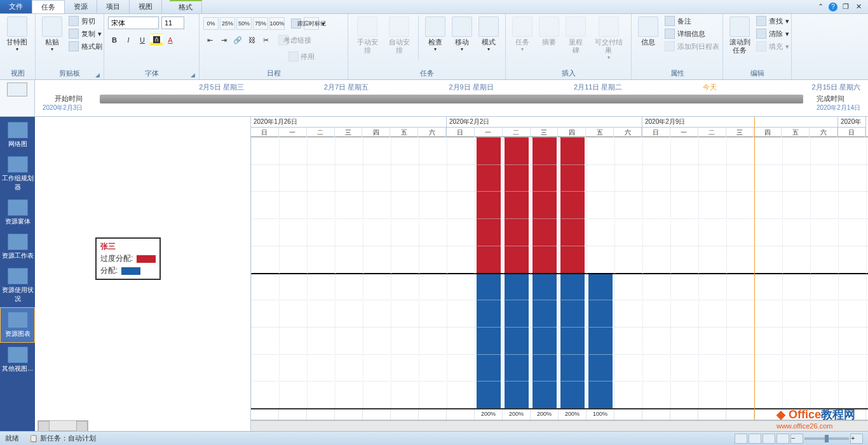  Describe the element at coordinates (131, 271) in the screenshot. I see `legend-alloc-swatch` at that location.